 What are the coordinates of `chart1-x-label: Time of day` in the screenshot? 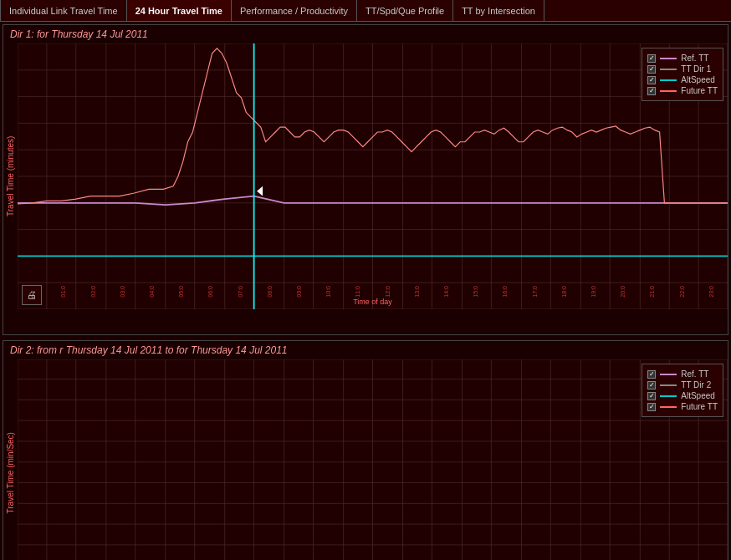 It's located at (373, 302).